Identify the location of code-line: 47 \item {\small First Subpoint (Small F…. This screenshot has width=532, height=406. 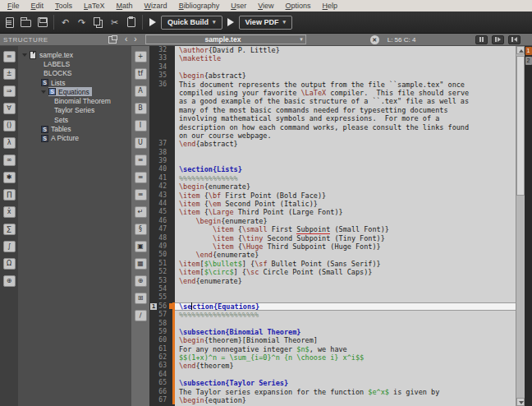
(332, 229).